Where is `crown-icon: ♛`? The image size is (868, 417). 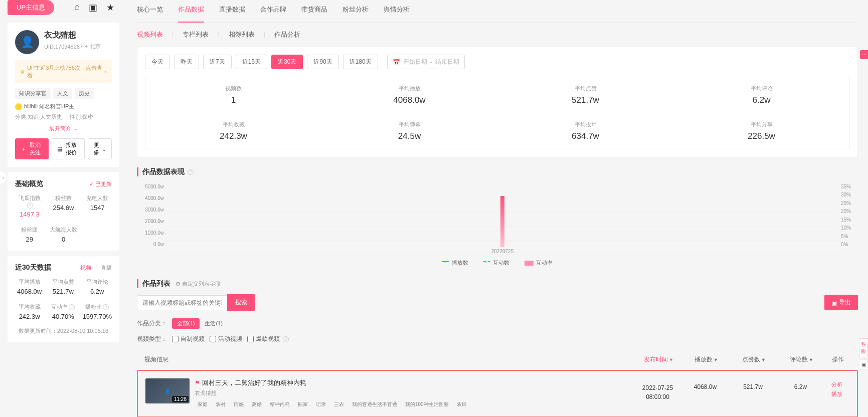 crown-icon: ♛ is located at coordinates (23, 72).